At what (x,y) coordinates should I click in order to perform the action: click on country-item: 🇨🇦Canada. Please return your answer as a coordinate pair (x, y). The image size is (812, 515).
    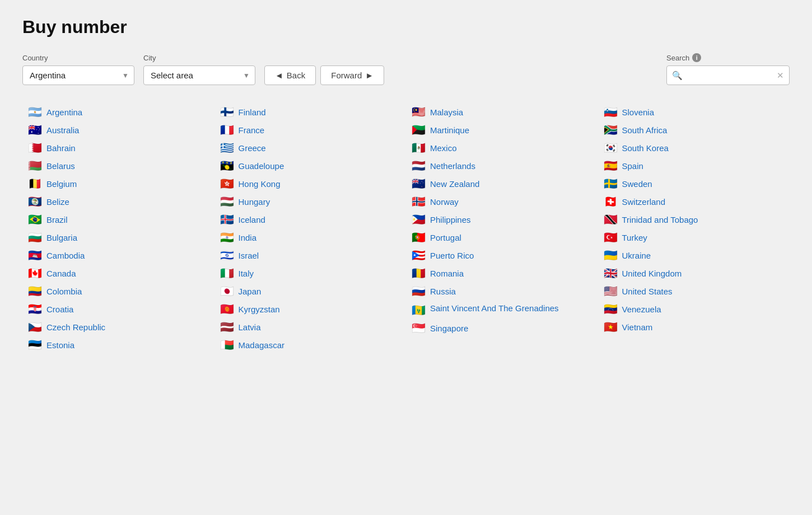
    Looking at the image, I should click on (119, 273).